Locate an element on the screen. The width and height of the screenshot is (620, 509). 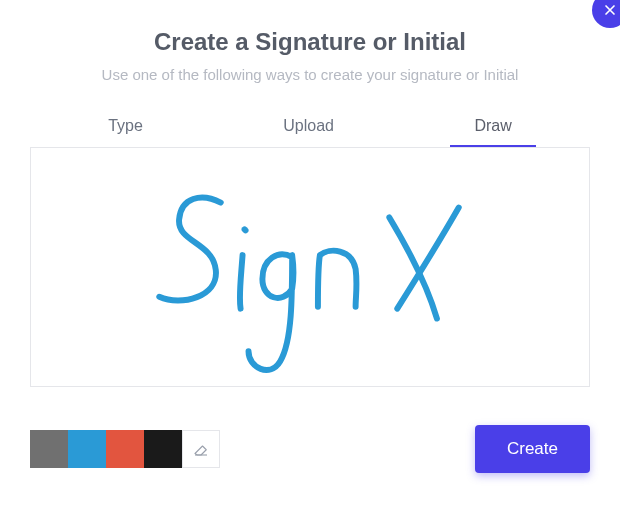
color-swatch-black is located at coordinates (163, 449).